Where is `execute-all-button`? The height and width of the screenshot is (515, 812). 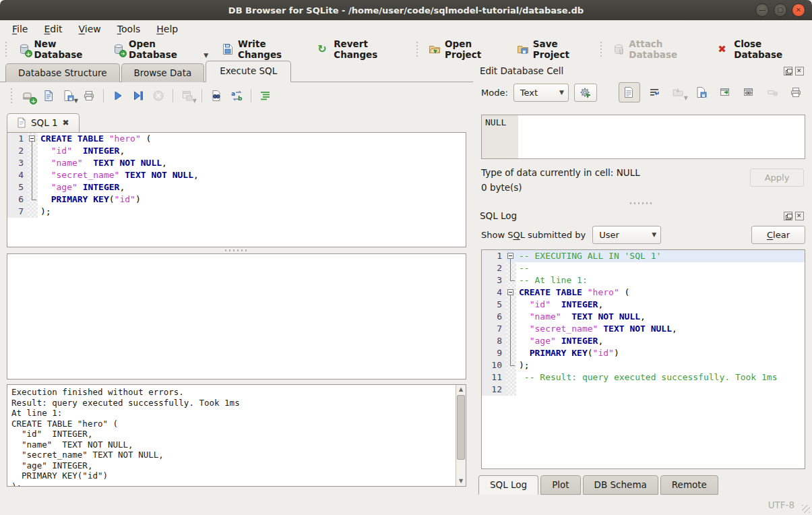 execute-all-button is located at coordinates (118, 96).